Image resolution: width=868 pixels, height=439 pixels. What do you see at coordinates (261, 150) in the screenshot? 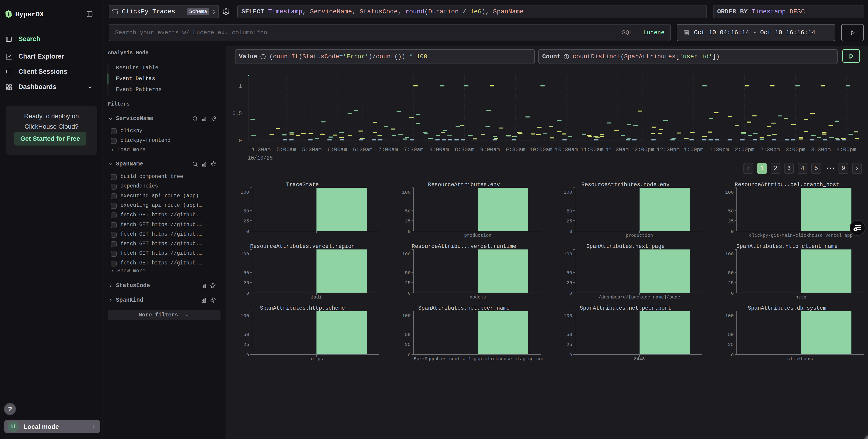
I see `svg-text: 4:30am` at bounding box center [261, 150].